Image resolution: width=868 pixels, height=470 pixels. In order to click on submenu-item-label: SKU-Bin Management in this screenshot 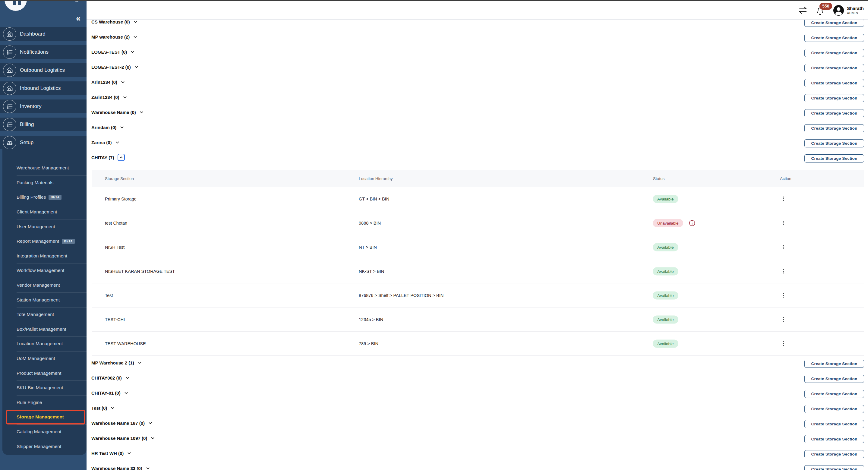, I will do `click(40, 388)`.